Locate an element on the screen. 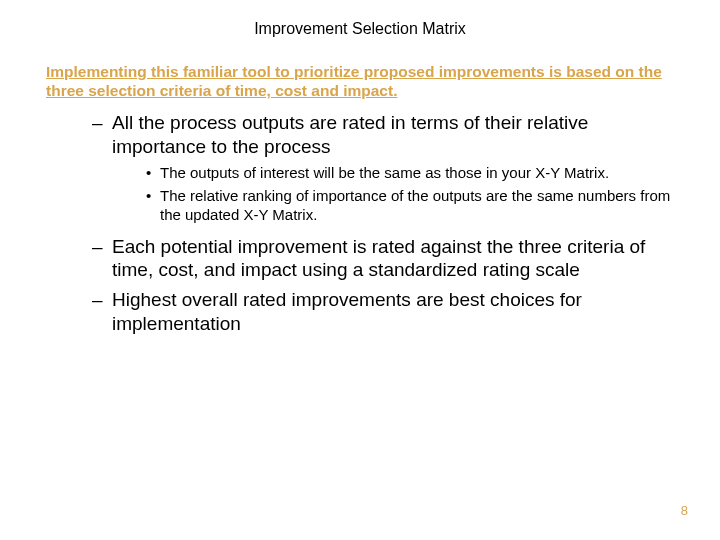 The image size is (720, 540). bullet-text: The relative ranking of importance of th… is located at coordinates (415, 205).